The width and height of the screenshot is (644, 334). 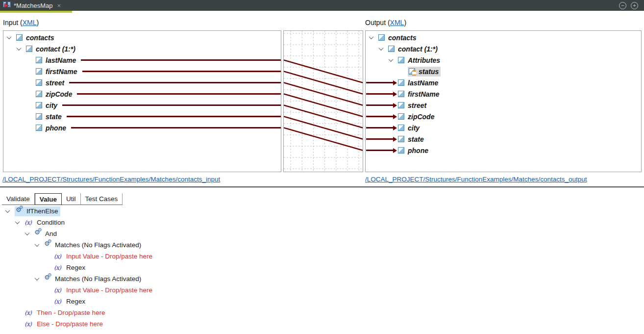 I want to click on fn-item-condition: (x) Condition, so click(x=322, y=223).